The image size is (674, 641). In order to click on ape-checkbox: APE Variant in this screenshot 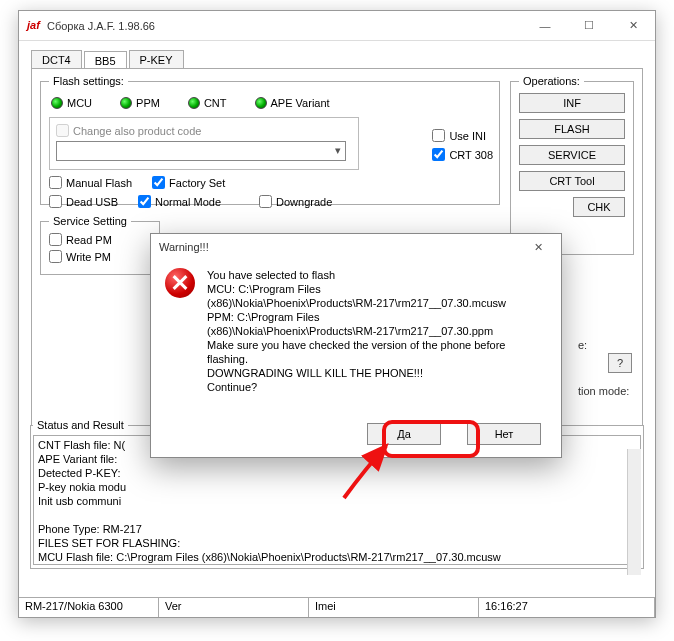, I will do `click(292, 103)`.